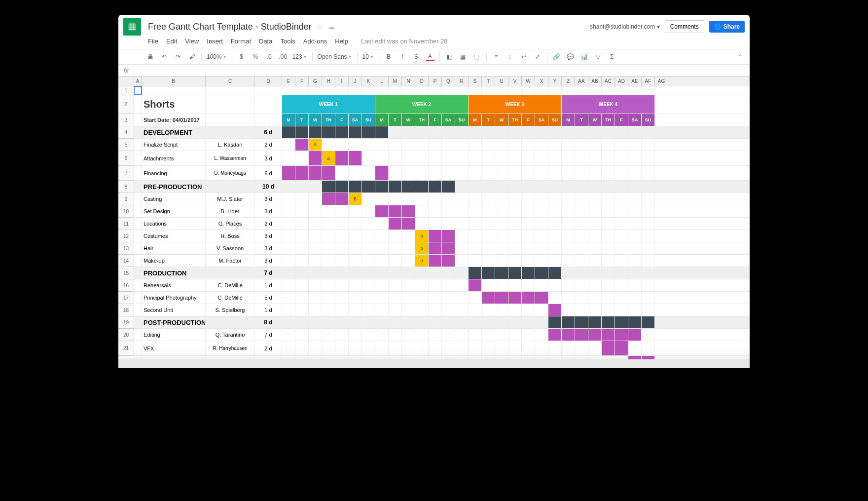  What do you see at coordinates (422, 261) in the screenshot?
I see `gantt-cell: b` at bounding box center [422, 261].